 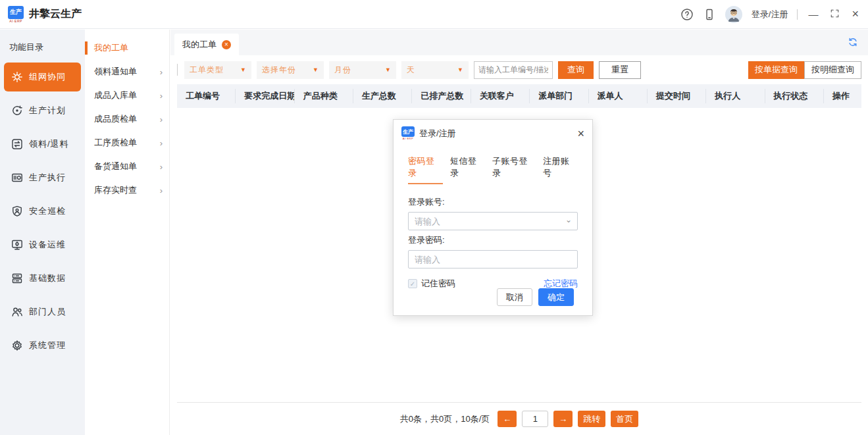 I want to click on tab-register: 注册账号, so click(x=561, y=170).